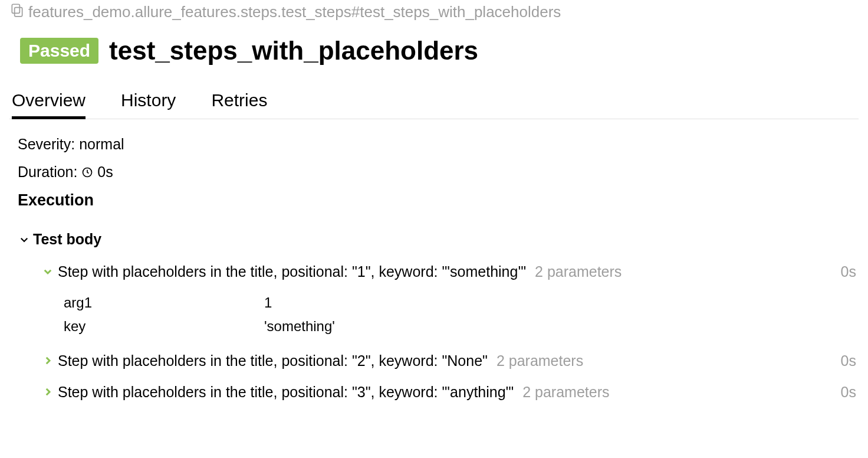 This screenshot has width=868, height=458. Describe the element at coordinates (438, 144) in the screenshot. I see `severity-field: Severity: normal` at that location.